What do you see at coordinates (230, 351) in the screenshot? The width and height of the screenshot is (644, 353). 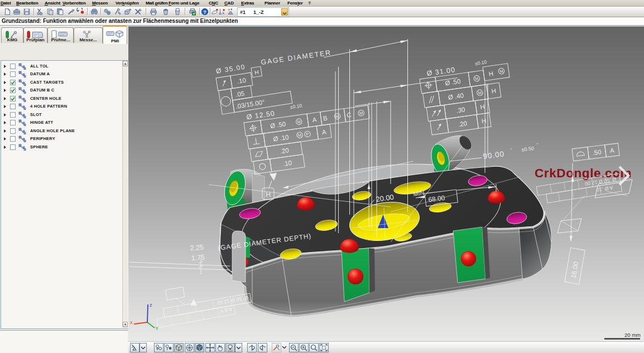 I see `svg-text: XYZ` at bounding box center [230, 351].